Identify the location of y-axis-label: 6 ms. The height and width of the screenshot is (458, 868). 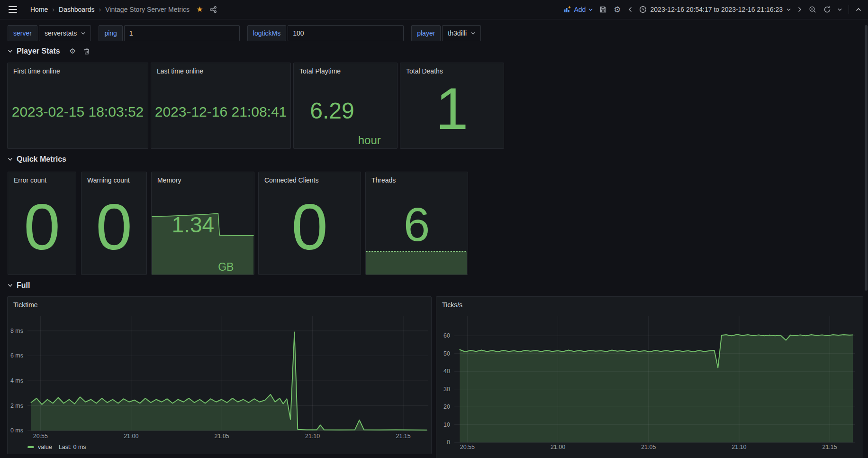
(17, 356).